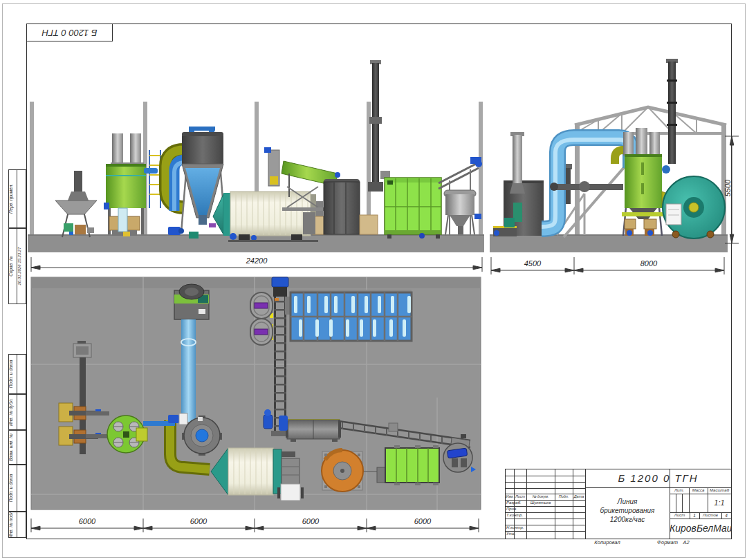 This screenshot has height=560, width=747. I want to click on title-block: Б 1200 0 ТГН Линия брикетирования 1200кг…, so click(618, 504).